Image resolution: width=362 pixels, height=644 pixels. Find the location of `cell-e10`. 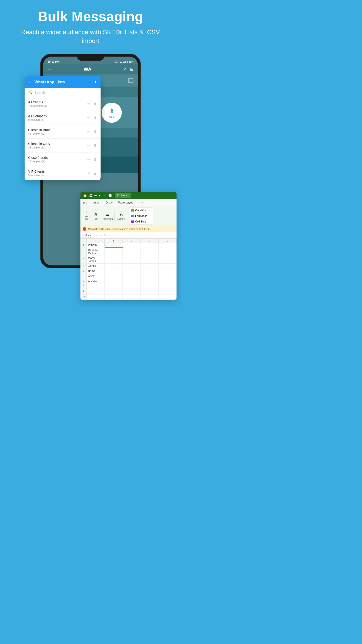

cell-e10 is located at coordinates (168, 297).